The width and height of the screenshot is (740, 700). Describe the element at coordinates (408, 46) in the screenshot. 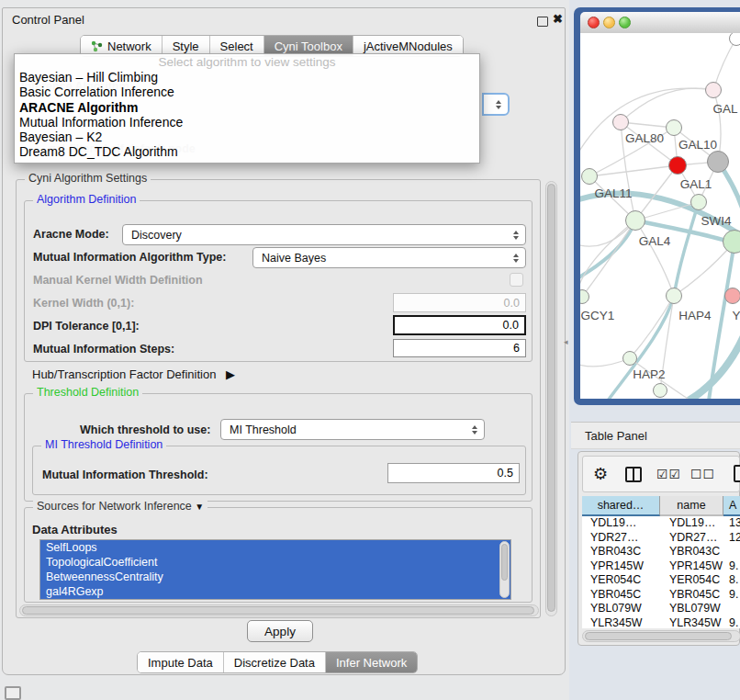

I see `tab-jactivemnodules-label: jActiveMNodules` at that location.